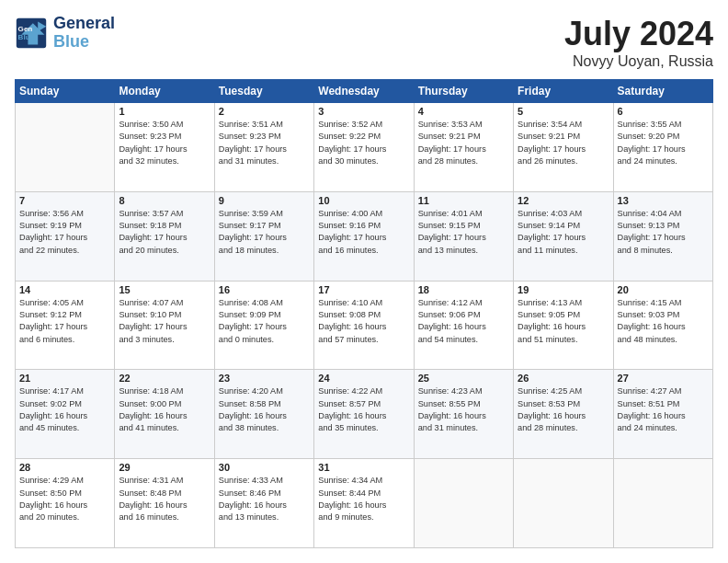 This screenshot has width=728, height=563. Describe the element at coordinates (664, 232) in the screenshot. I see `day-info: Sunrise: 4:04 AM Sunset: 9:13 PM Dayligh…` at that location.